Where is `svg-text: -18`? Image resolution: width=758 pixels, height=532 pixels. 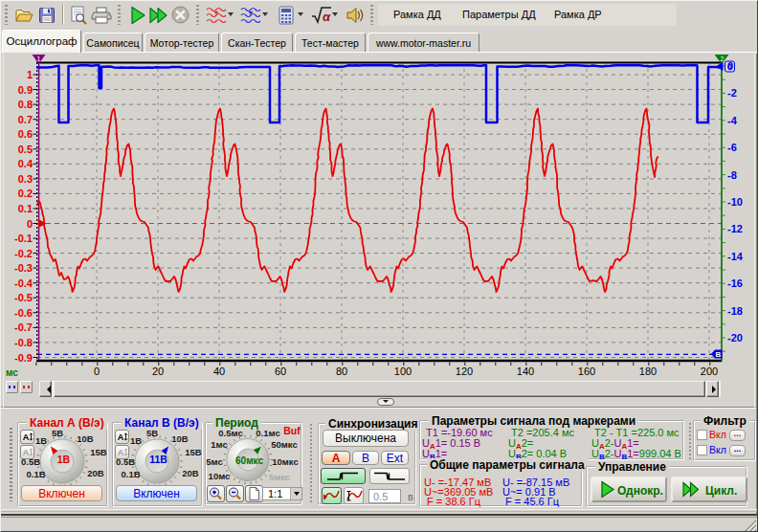
svg-text: -18 is located at coordinates (735, 311).